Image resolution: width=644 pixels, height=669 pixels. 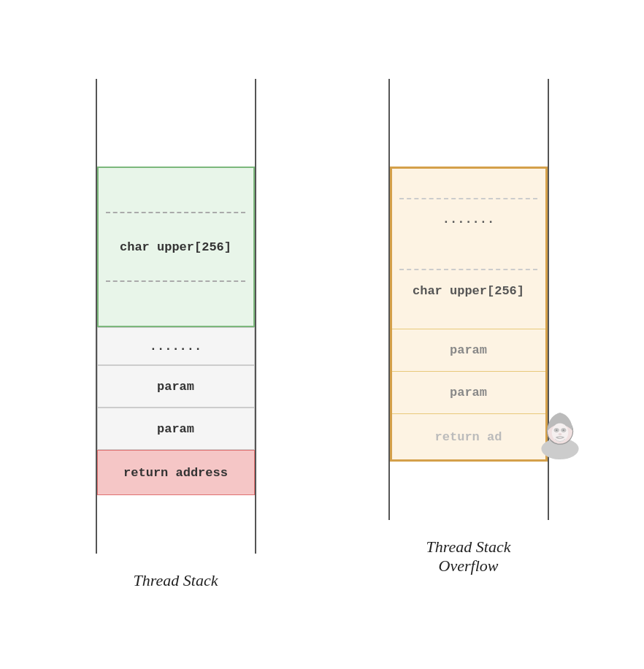 I want to click on right-param2-cell: param, so click(x=469, y=393).